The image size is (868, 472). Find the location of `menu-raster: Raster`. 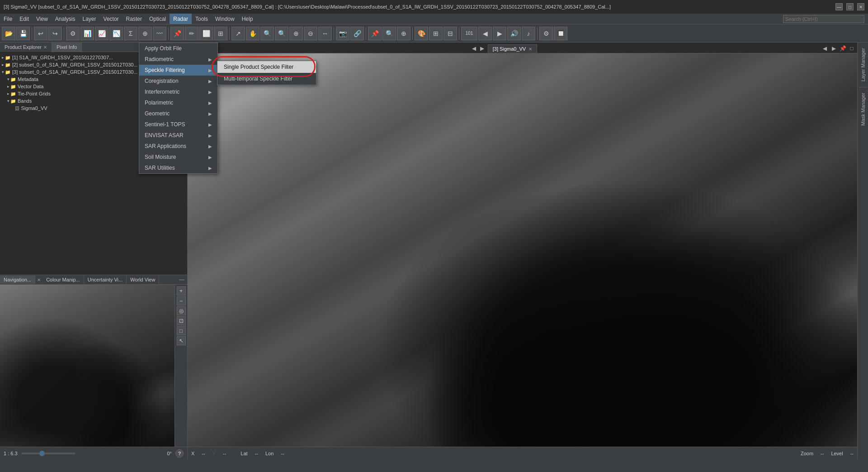

menu-raster: Raster is located at coordinates (134, 19).